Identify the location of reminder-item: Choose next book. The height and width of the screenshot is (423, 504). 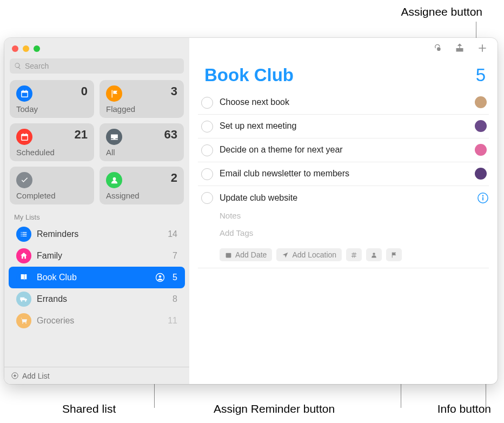
(343, 103).